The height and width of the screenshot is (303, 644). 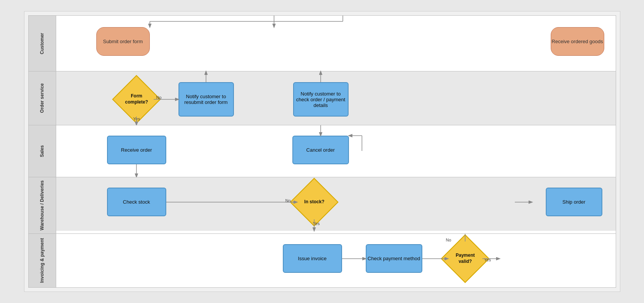 What do you see at coordinates (42, 206) in the screenshot?
I see `lane-label-warehouse: Warehouse / Deliveries` at bounding box center [42, 206].